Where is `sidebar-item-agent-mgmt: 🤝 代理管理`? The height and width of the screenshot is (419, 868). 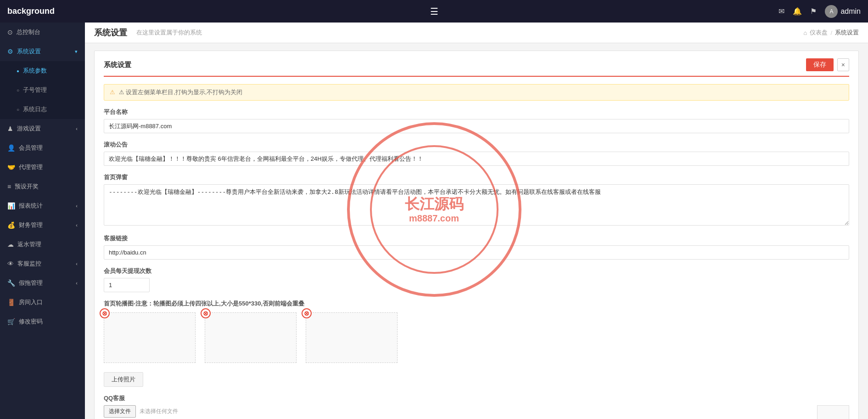
sidebar-item-agent-mgmt: 🤝 代理管理 is located at coordinates (42, 167).